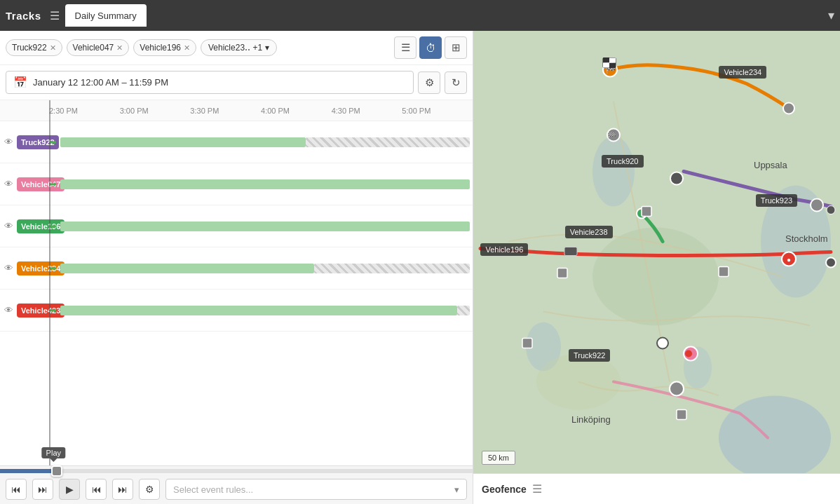 Image resolution: width=840 pixels, height=504 pixels. What do you see at coordinates (16, 489) in the screenshot?
I see `skip-start-btn: ⏮` at bounding box center [16, 489].